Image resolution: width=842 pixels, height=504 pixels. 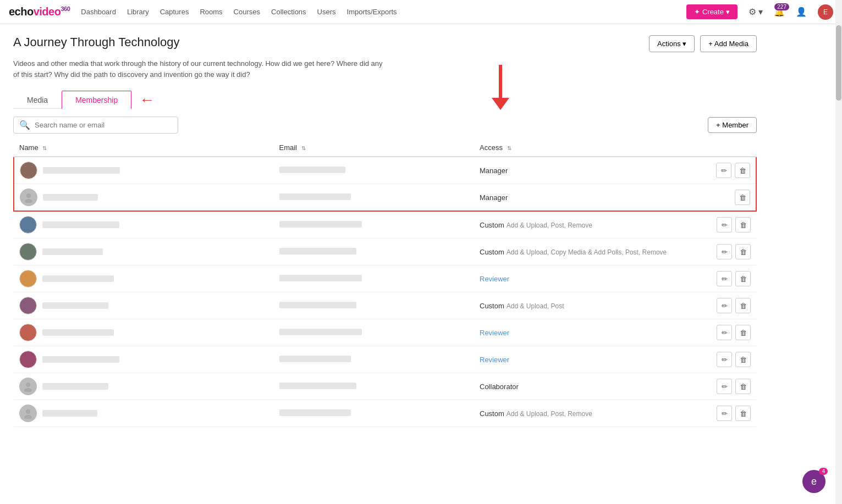 What do you see at coordinates (703, 44) in the screenshot?
I see `header-actions: Actions ▾ + Add Media` at bounding box center [703, 44].